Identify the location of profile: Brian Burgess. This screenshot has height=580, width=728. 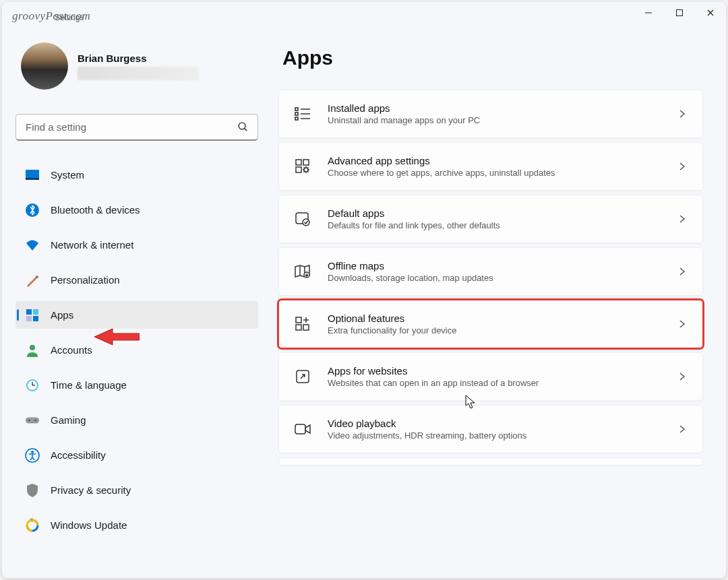
(140, 66).